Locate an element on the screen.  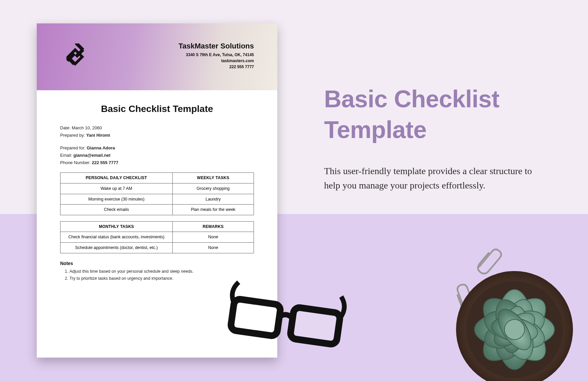
prepared-by-value: Yani Hiromi is located at coordinates (98, 135).